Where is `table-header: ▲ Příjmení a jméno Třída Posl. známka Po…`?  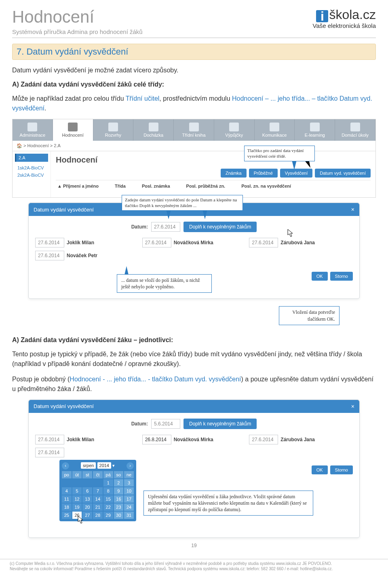 table-header: ▲ Příjmení a jméno Třída Posl. známka Po… is located at coordinates (213, 186).